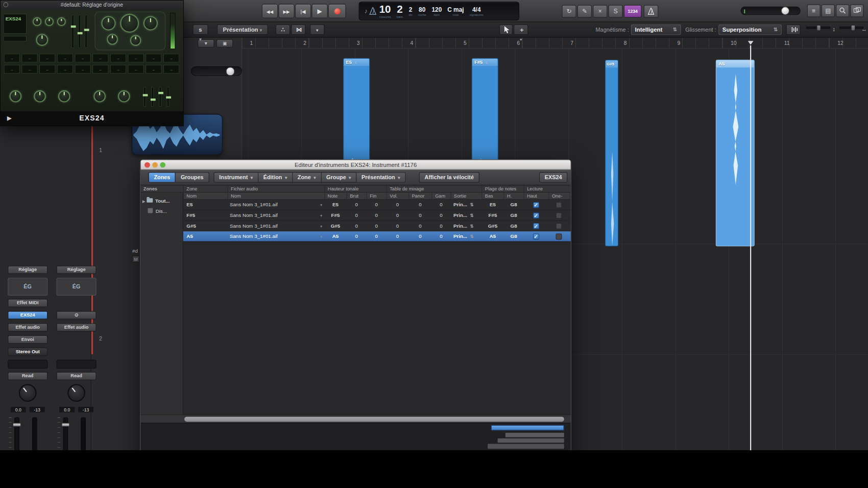 The image size is (868, 488). What do you see at coordinates (600, 11) in the screenshot?
I see `replace-button: ×` at bounding box center [600, 11].